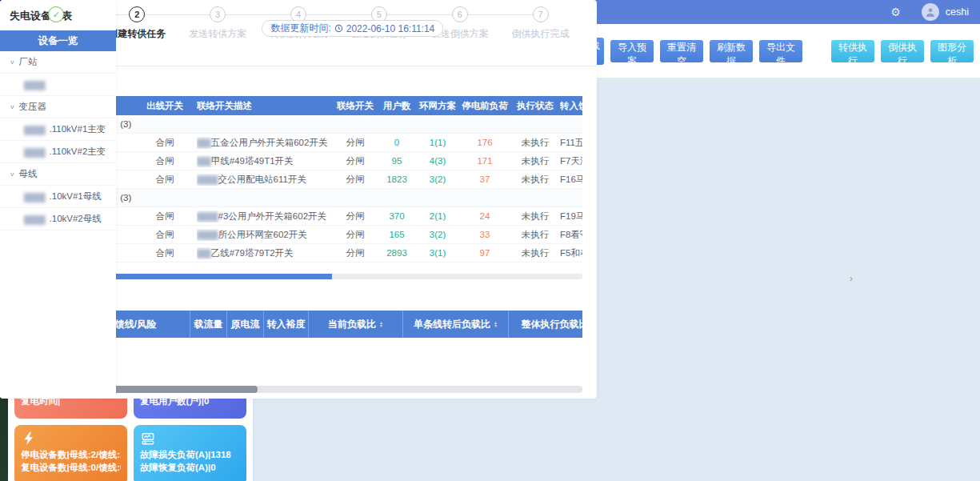  I want to click on tree-group-transformer: ∨变压器, so click(58, 107).